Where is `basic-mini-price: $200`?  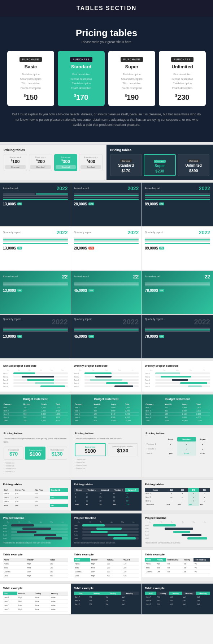 basic-mini-price: $200 is located at coordinates (40, 162).